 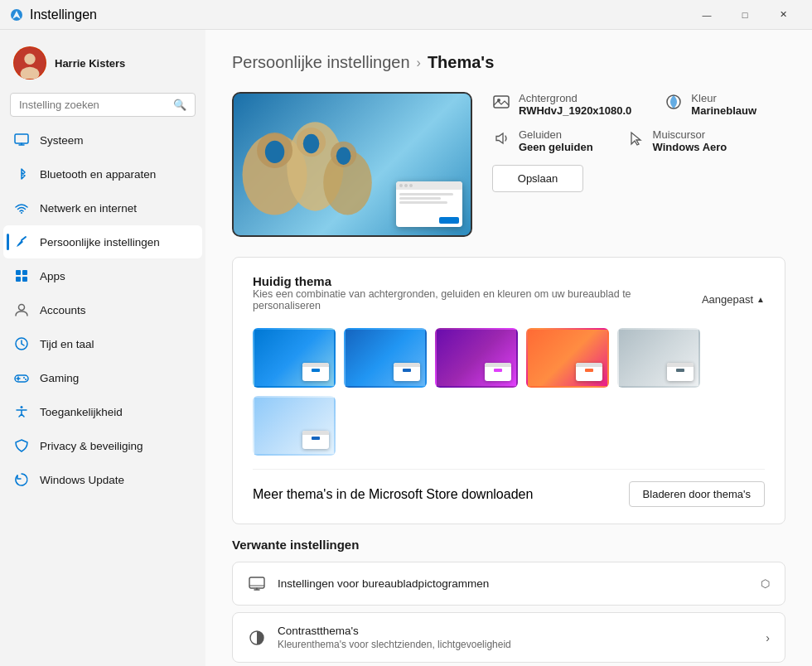 I want to click on browse-themes-button: Bladeren door thema's, so click(x=697, y=494).